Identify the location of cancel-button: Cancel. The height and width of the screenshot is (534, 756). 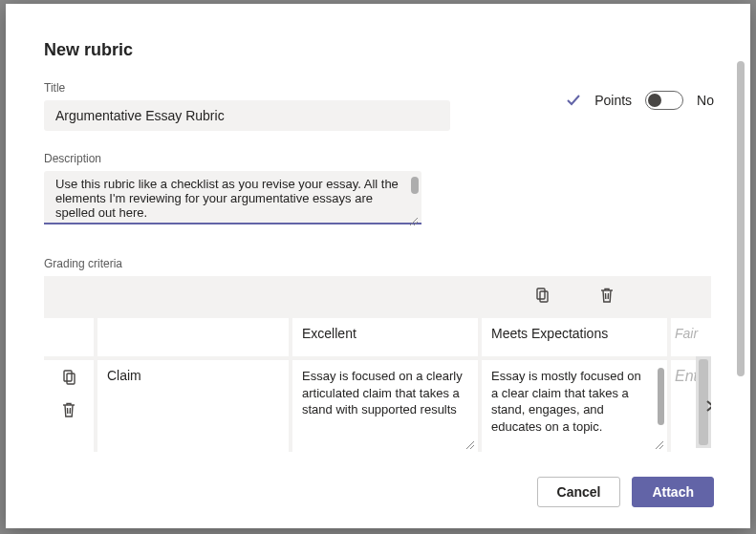
(579, 492).